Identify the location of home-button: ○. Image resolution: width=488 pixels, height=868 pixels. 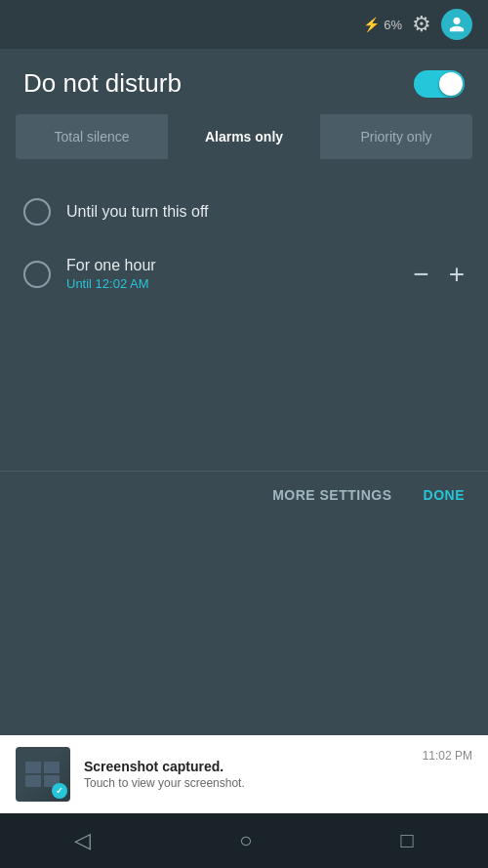
(246, 841).